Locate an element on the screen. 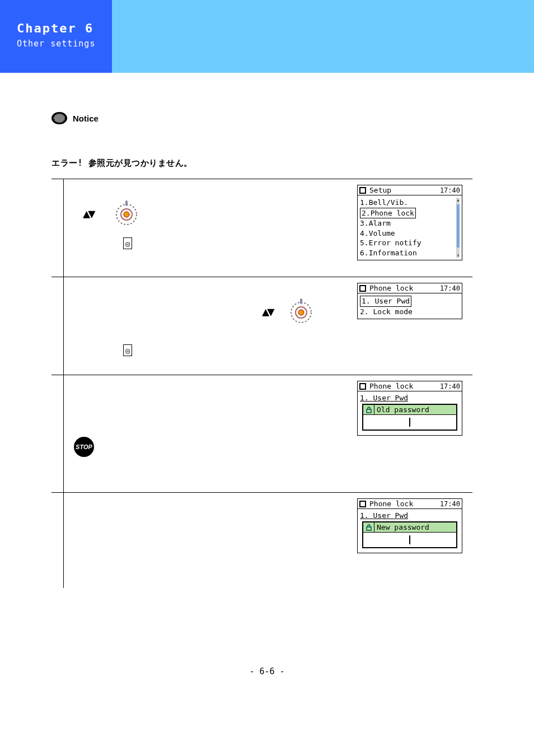 The width and height of the screenshot is (534, 756). menu-list: 1.Bell/Vib. 2.Phone lock 3.Alarm 4.Volum… is located at coordinates (407, 227).